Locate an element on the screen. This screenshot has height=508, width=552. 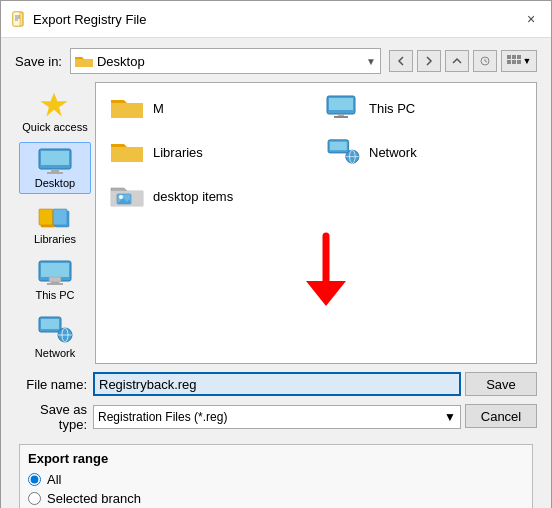
save-in-combo: Desktop ▼ is located at coordinates (226, 61).